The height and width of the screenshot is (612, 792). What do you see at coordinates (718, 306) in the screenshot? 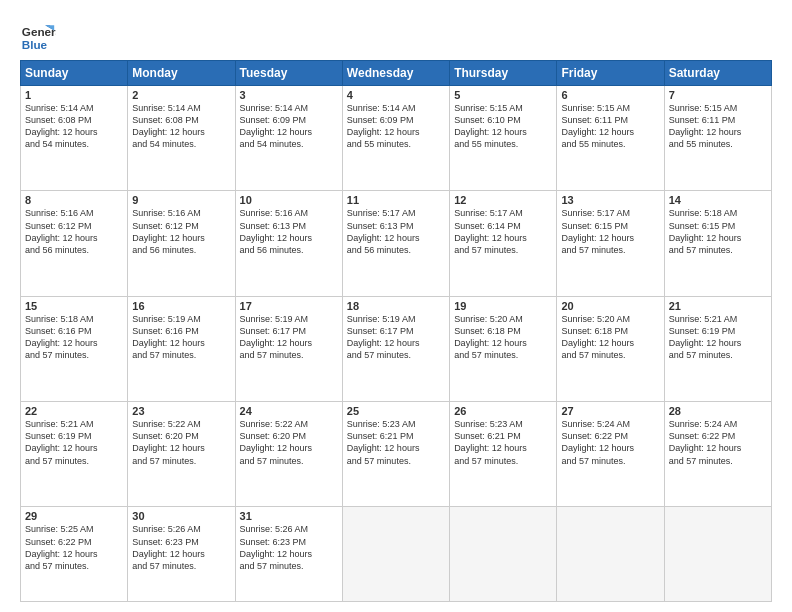
I see `day-number: 21` at bounding box center [718, 306].